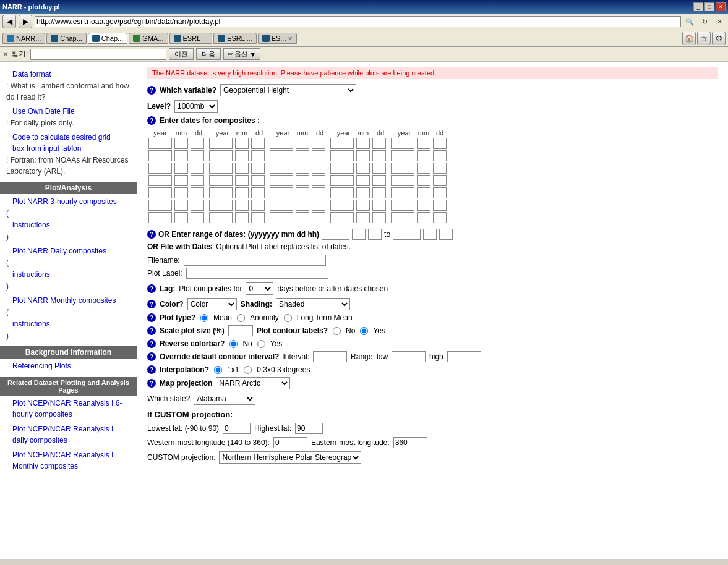 Image resolution: width=728 pixels, height=565 pixels. What do you see at coordinates (68, 143) in the screenshot?
I see `sidebar-link-code: Code to calculate desired grid box from …` at bounding box center [68, 143].